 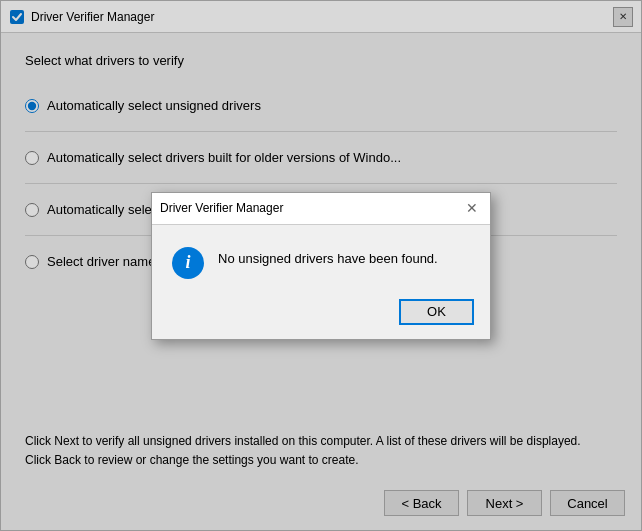 I want to click on modal-title: Driver Verifier Manager, so click(x=311, y=208).